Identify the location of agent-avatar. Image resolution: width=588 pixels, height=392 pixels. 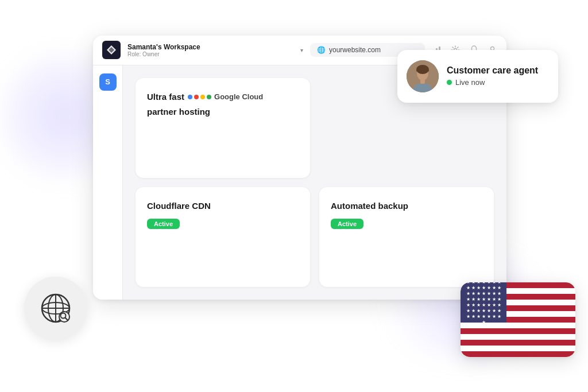
(423, 76).